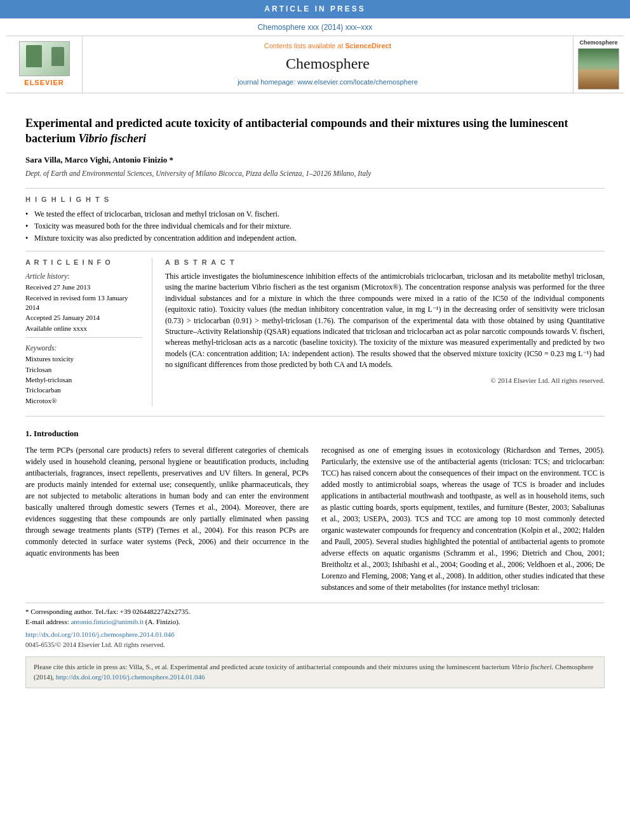 The width and height of the screenshot is (630, 840). I want to click on footer-citation-box: Please cite this article in press as: Vi…, so click(315, 672).